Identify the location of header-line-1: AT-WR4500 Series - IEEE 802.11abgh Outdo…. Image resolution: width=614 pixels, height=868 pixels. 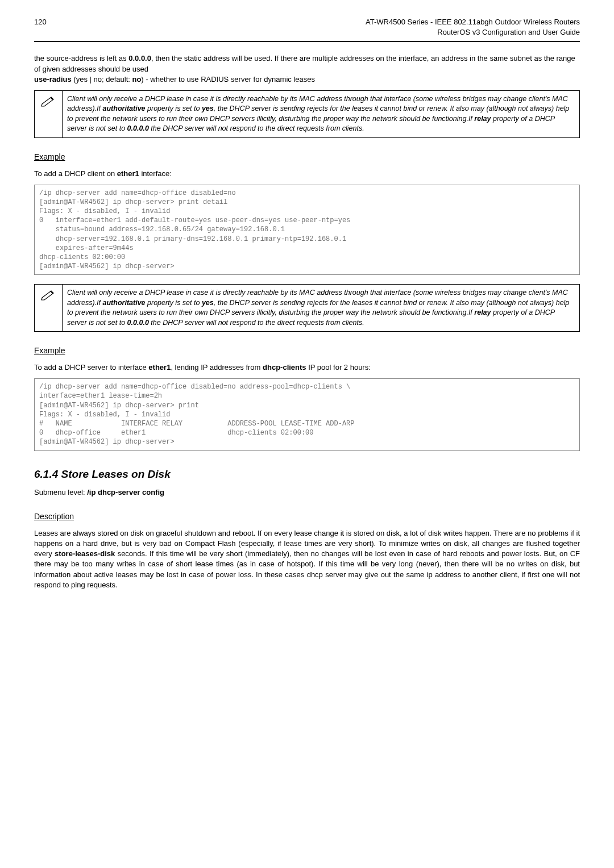
(473, 22).